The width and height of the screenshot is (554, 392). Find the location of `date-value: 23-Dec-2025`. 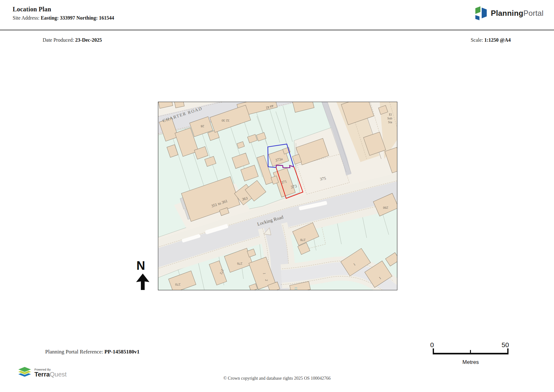

date-value: 23-Dec-2025 is located at coordinates (88, 40).